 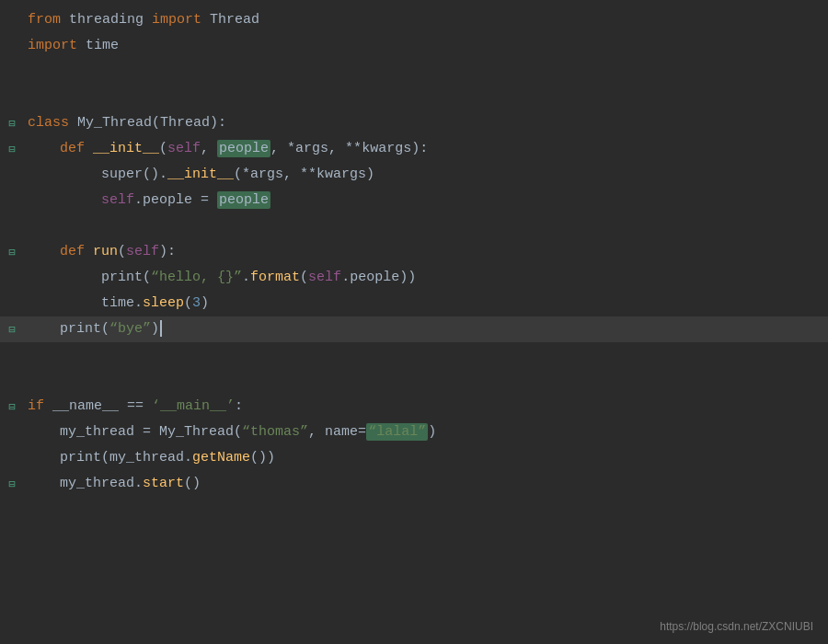 What do you see at coordinates (222, 278) in the screenshot?
I see `code-text-11: print(“hello, {}”.format(self.people))` at bounding box center [222, 278].